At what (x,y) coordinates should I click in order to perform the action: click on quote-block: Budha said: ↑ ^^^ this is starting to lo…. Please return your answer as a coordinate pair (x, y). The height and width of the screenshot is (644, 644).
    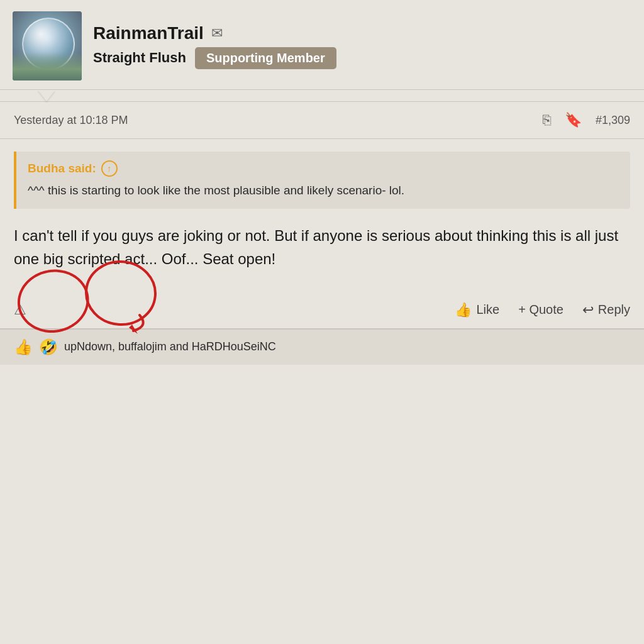
    Looking at the image, I should click on (322, 180).